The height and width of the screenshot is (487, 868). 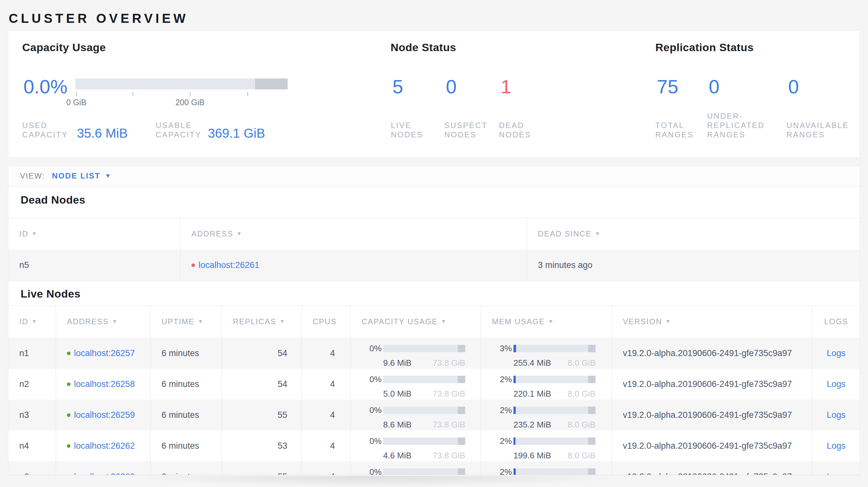 I want to click on column-header-capacity-usage: CAPACITY USAGE▼, so click(x=415, y=322).